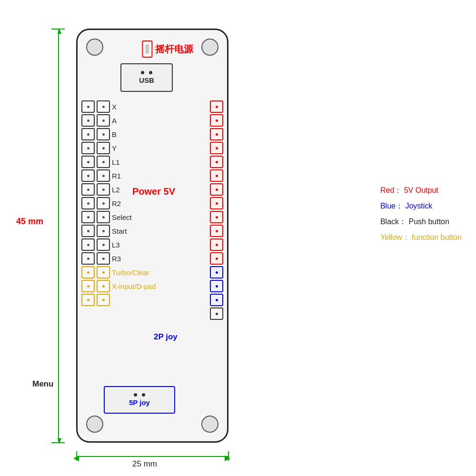  What do you see at coordinates (139, 400) in the screenshot?
I see `joy-5p-connector: 5P joy` at bounding box center [139, 400].